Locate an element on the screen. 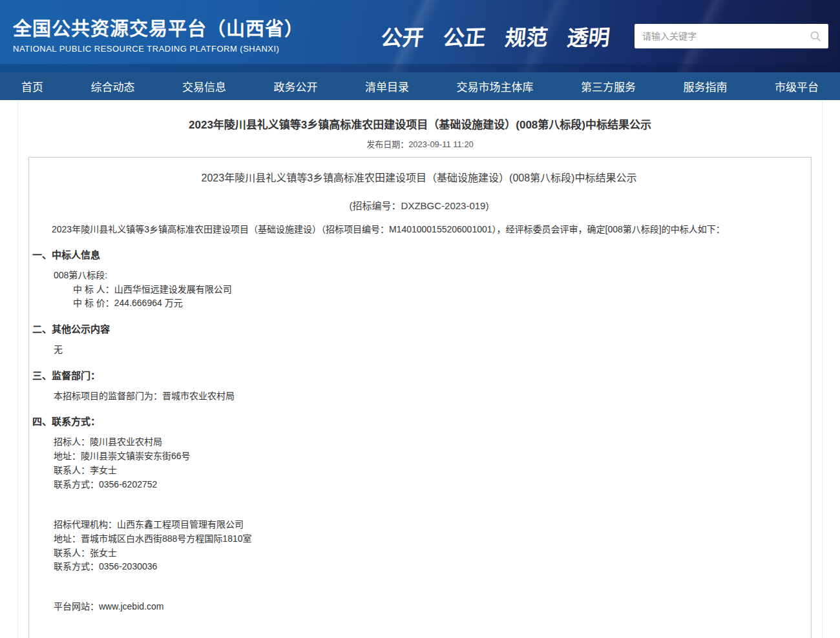  main-nav: 首页 综合动态 交易信息 政务公开 清单目录 交易市场主体库 第三方服务 服务指… is located at coordinates (420, 87).